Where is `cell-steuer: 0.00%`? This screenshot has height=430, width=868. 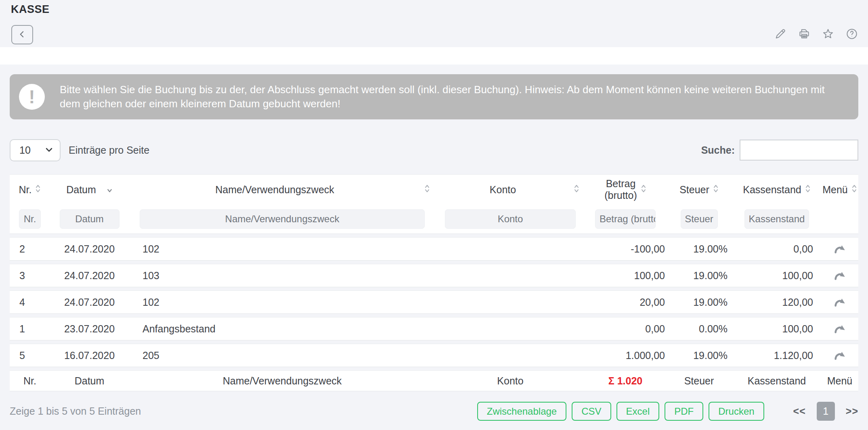 cell-steuer: 0.00% is located at coordinates (699, 329).